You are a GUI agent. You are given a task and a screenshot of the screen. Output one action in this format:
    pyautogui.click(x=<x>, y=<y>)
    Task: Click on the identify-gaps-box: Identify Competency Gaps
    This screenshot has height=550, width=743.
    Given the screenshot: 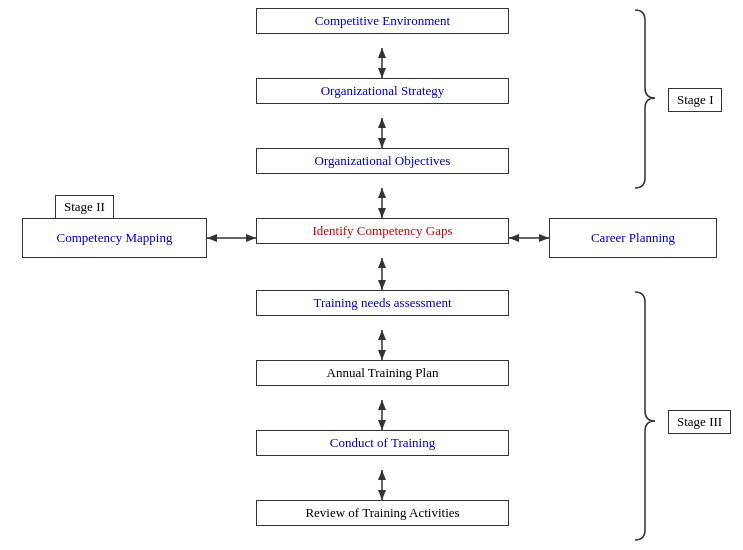 What is the action you would take?
    pyautogui.click(x=382, y=231)
    